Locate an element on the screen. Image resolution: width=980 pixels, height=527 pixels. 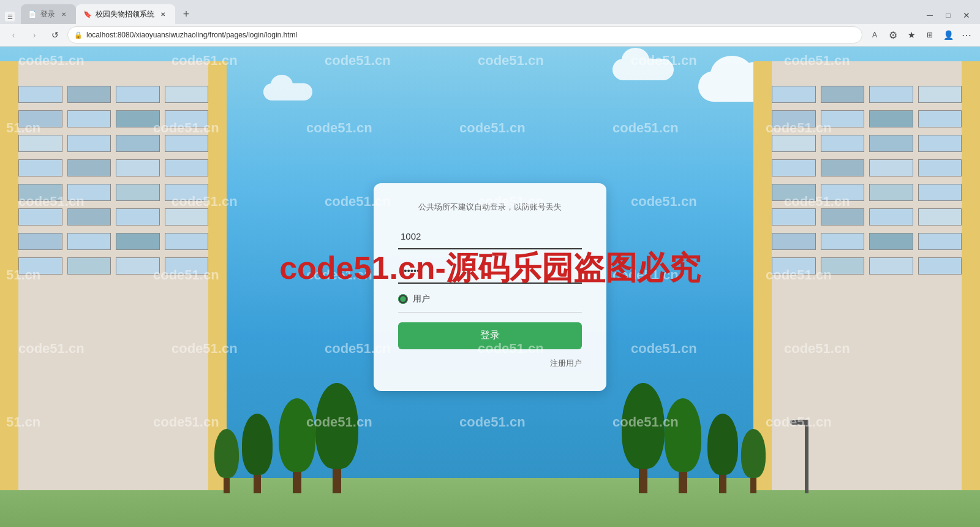
tab-system-label: 校园失物招领系统 is located at coordinates (125, 15).